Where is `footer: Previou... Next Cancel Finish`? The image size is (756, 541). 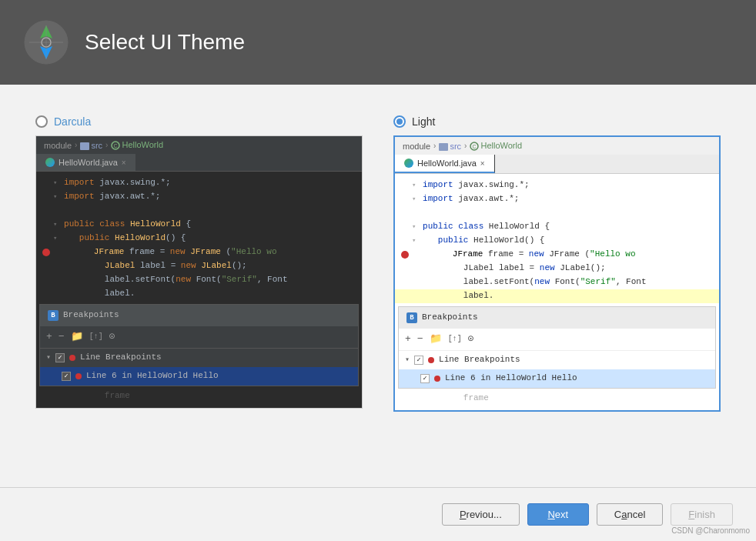
footer: Previou... Next Cancel Finish is located at coordinates (378, 514).